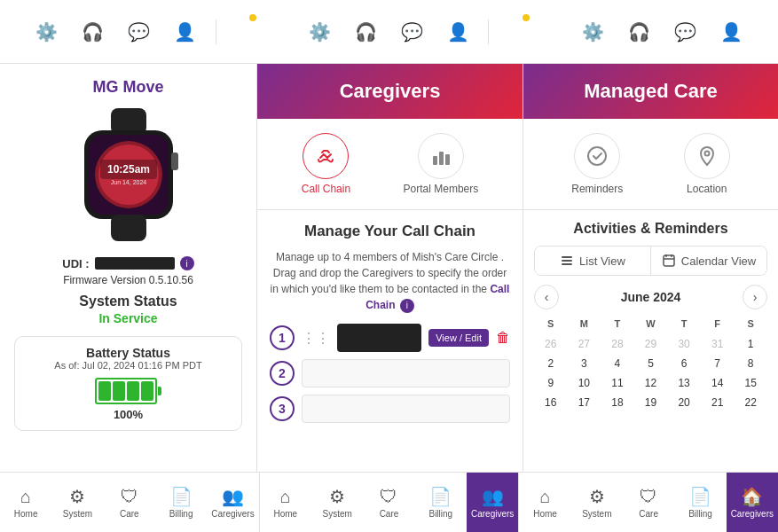 The height and width of the screenshot is (532, 778). Describe the element at coordinates (337, 502) in the screenshot. I see `nav-system-2: ⚙ System` at that location.